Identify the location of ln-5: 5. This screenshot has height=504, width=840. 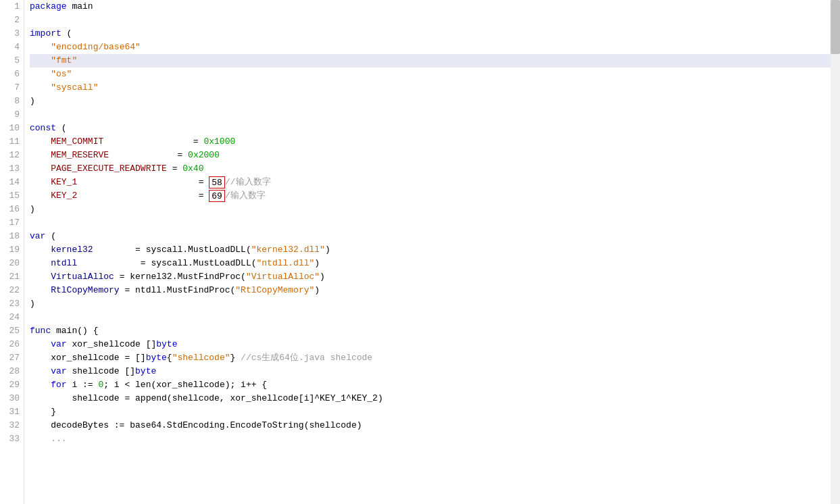
(9, 61).